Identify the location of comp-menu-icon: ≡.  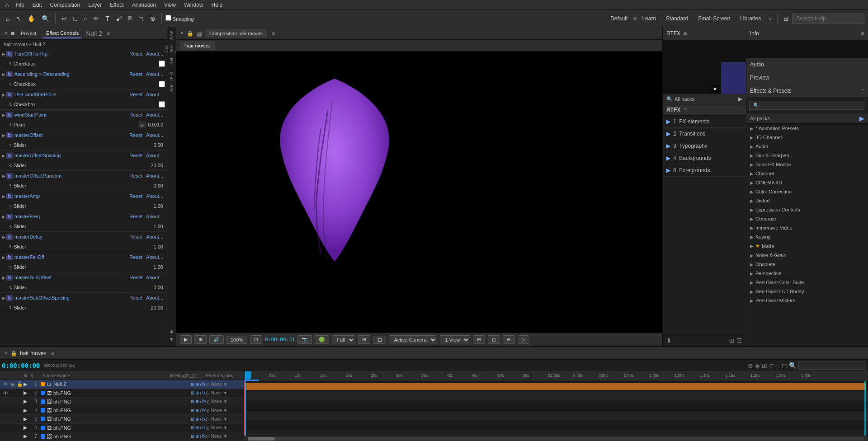
(273, 33).